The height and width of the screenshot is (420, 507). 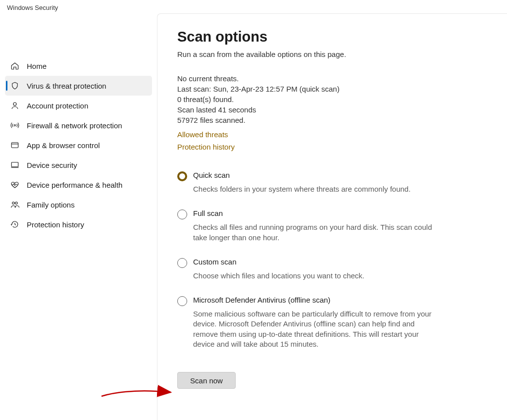 I want to click on sidebar-item-device-perf: Device performance & health, so click(x=78, y=185).